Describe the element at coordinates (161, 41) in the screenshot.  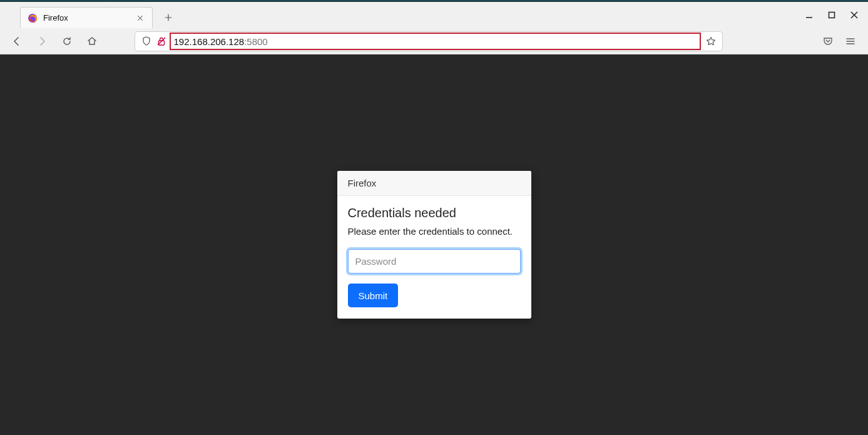
I see `insecure-lock-icon` at that location.